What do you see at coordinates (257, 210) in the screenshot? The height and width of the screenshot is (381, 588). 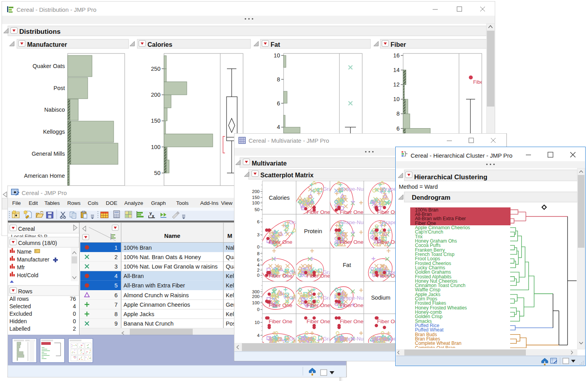 I see `svg-text: 50` at bounding box center [257, 210].